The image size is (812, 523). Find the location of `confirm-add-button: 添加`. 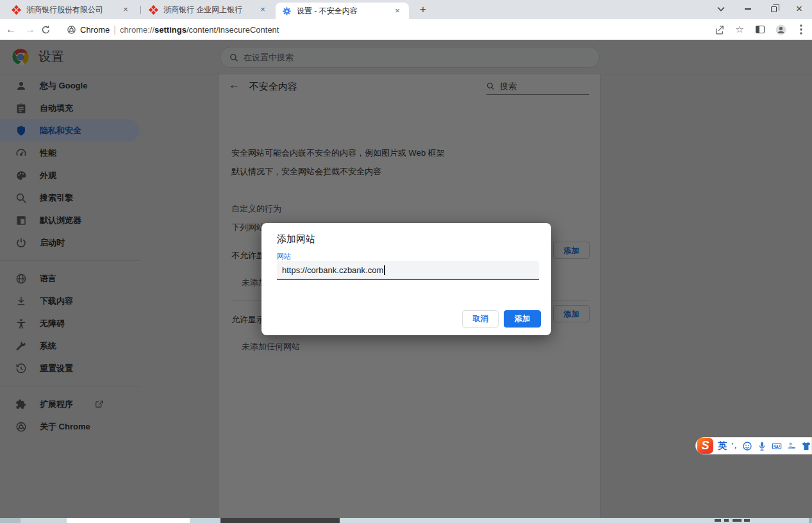

confirm-add-button: 添加 is located at coordinates (522, 319).